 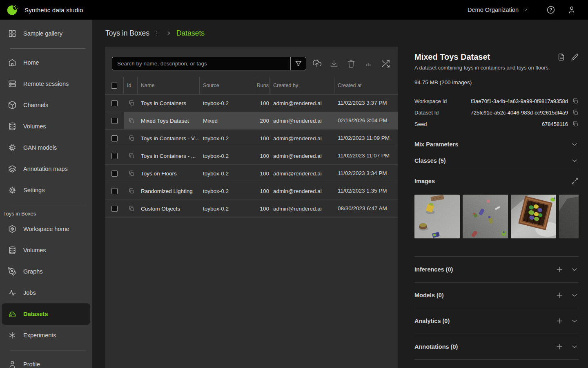 I want to click on table-row-selected: Mixed Toys Dataset Mixed 200 admin@rende…, so click(x=252, y=121).